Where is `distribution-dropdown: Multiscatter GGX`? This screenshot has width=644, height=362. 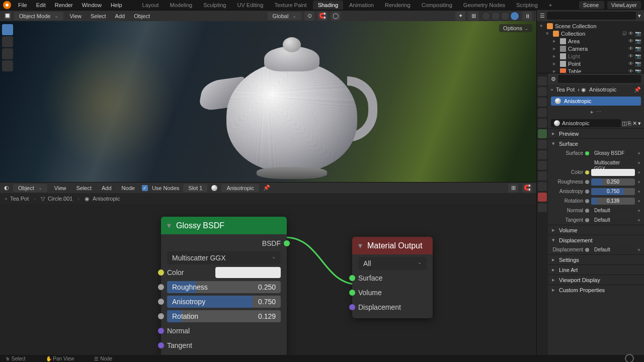 distribution-dropdown: Multiscatter GGX is located at coordinates (224, 258).